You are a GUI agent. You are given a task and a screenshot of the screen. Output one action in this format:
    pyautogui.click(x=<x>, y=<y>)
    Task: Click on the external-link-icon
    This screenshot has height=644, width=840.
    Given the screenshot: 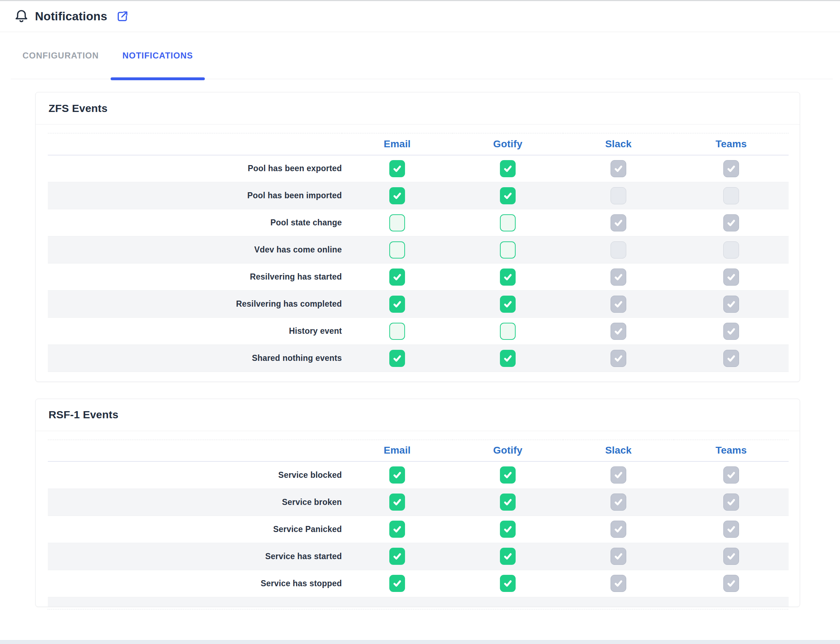 What is the action you would take?
    pyautogui.click(x=122, y=16)
    